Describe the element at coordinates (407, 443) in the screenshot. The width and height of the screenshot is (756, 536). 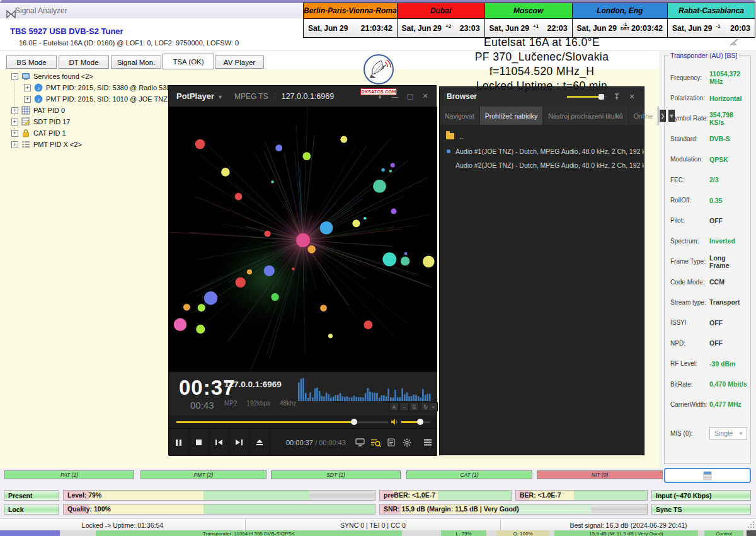
I see `settings-gear-icon` at that location.